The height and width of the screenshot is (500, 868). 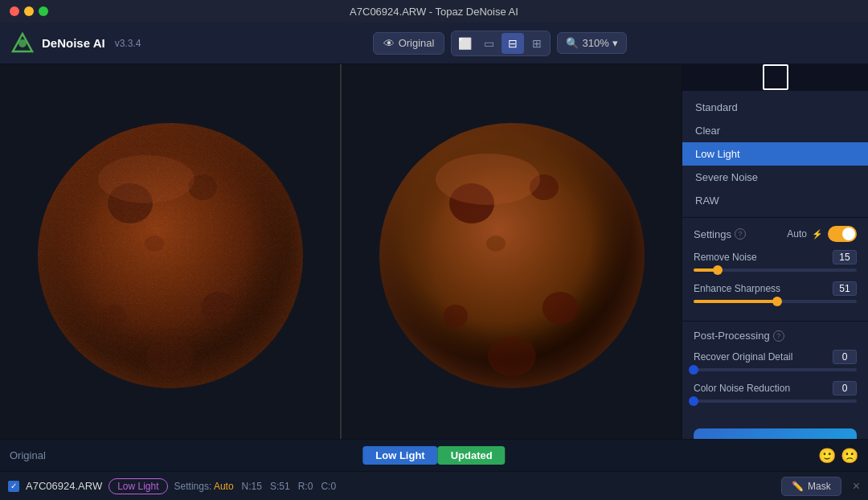 I want to click on remove-noise-value: 15, so click(x=845, y=257).